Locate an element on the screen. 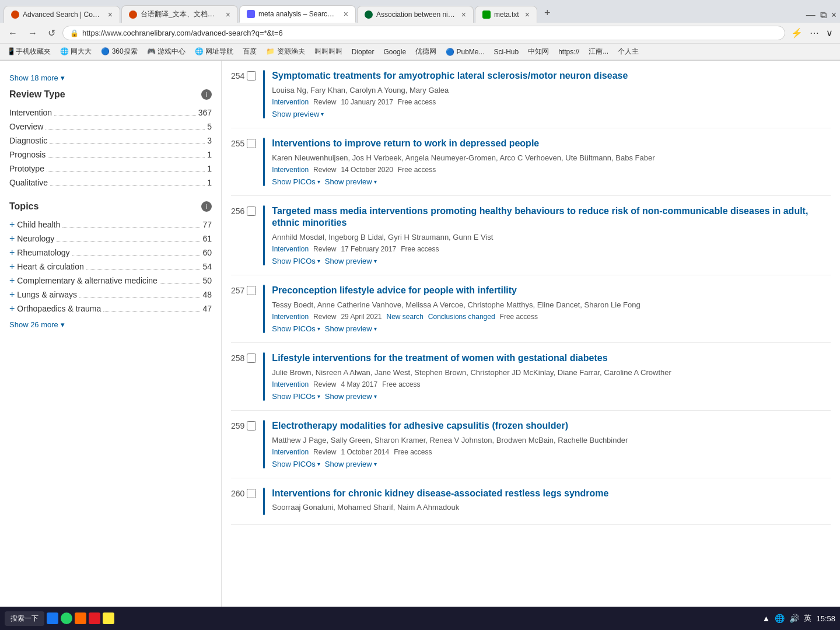  expand-icon: ∨ is located at coordinates (830, 33).